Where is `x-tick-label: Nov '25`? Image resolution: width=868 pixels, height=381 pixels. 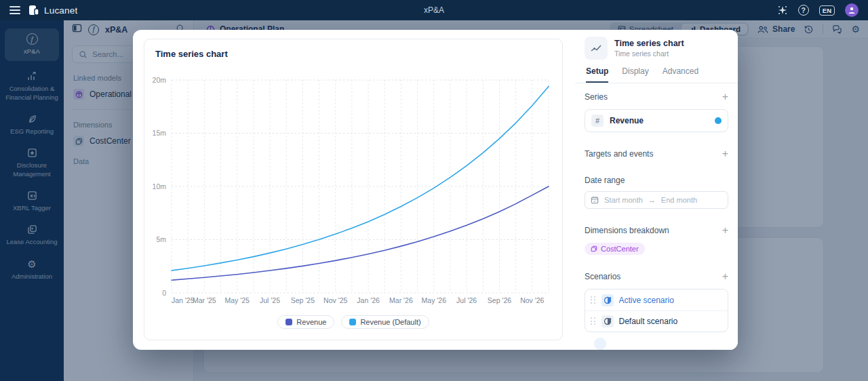 x-tick-label: Nov '25 is located at coordinates (335, 300).